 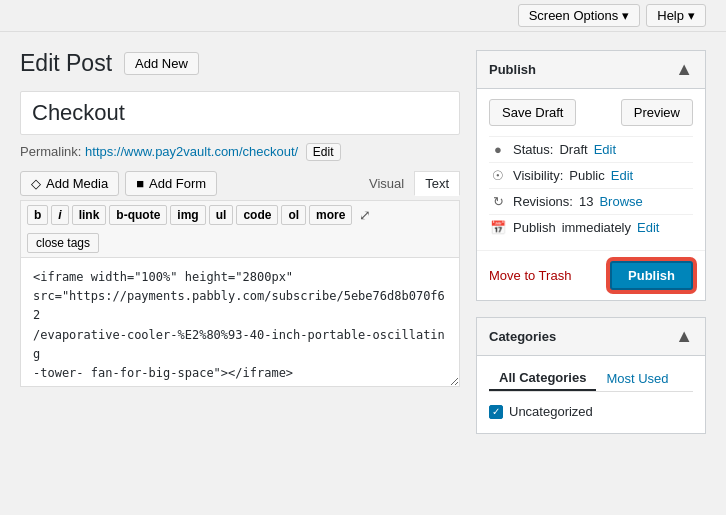 What do you see at coordinates (60, 215) in the screenshot?
I see `italic-button: i` at bounding box center [60, 215].